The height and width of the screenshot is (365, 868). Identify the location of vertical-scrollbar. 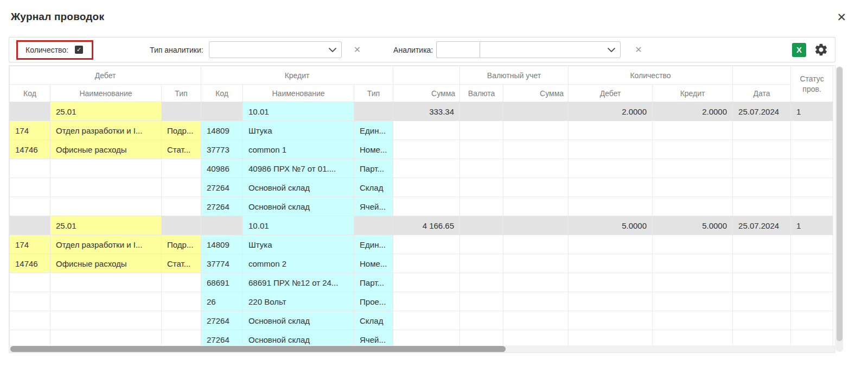
(840, 209).